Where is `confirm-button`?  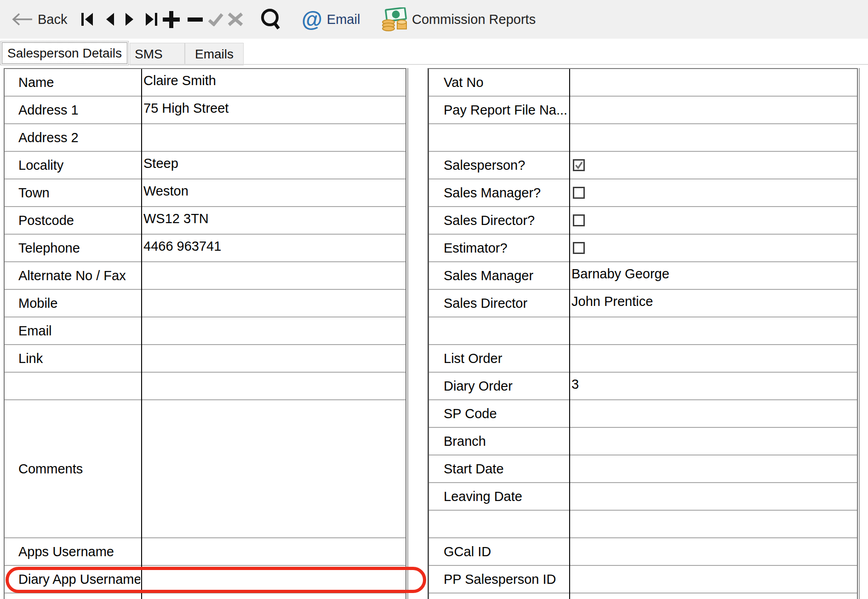
confirm-button is located at coordinates (216, 19).